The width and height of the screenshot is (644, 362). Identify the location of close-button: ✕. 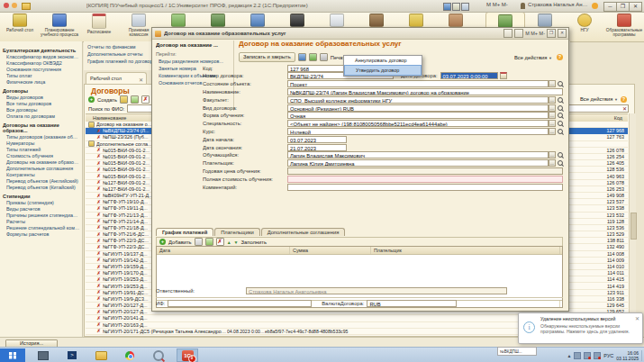
(636, 7).